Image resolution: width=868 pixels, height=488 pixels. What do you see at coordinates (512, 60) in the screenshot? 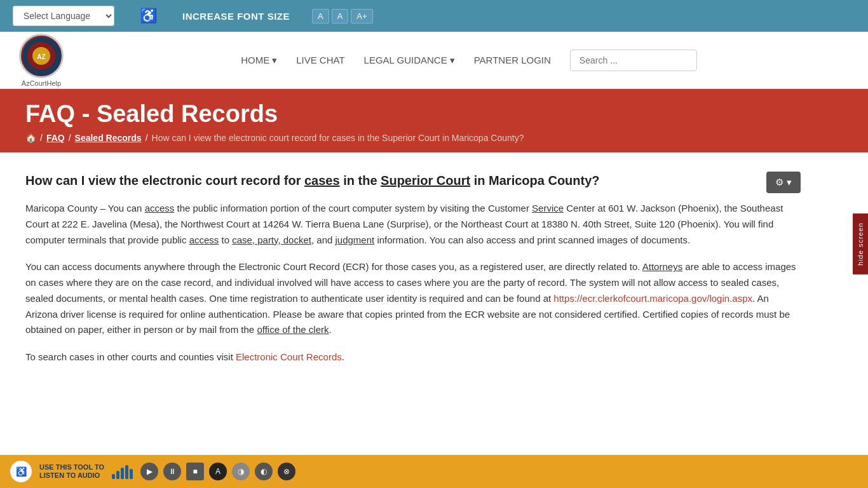
I see `nav-partner-login-label: PARTNER LOGIN` at bounding box center [512, 60].